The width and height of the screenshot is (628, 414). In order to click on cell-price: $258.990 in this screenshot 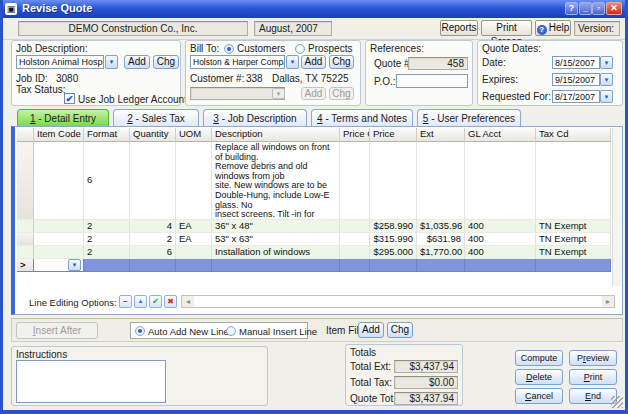, I will do `click(394, 226)`.